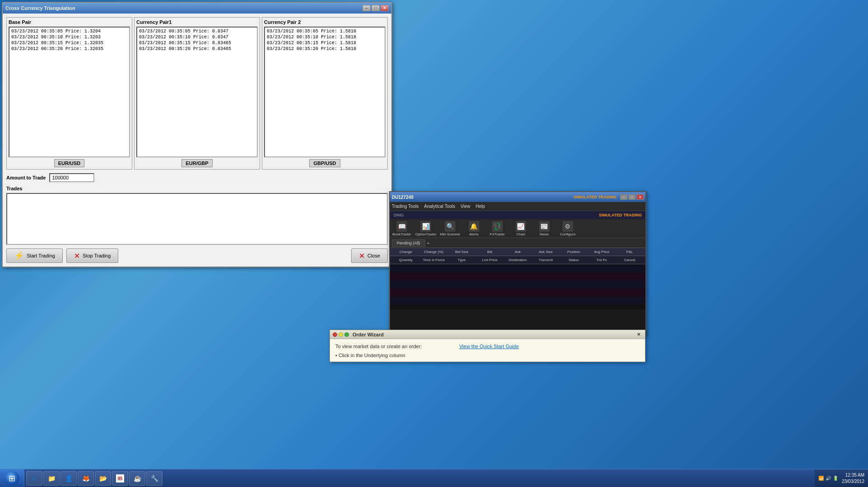 This screenshot has height=487, width=868. Describe the element at coordinates (518, 229) in the screenshot. I see `tws-toolbar: 📖 BookTrader 📊 OptionTrader 🔍 Mkt Scanne…` at that location.